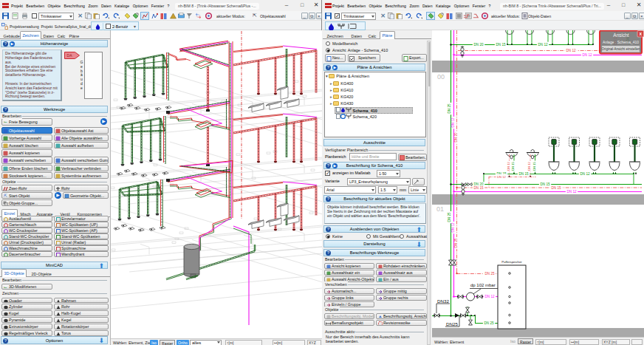 This screenshot has width=644, height=345. I want to click on svg-text: DN25, so click(452, 324).